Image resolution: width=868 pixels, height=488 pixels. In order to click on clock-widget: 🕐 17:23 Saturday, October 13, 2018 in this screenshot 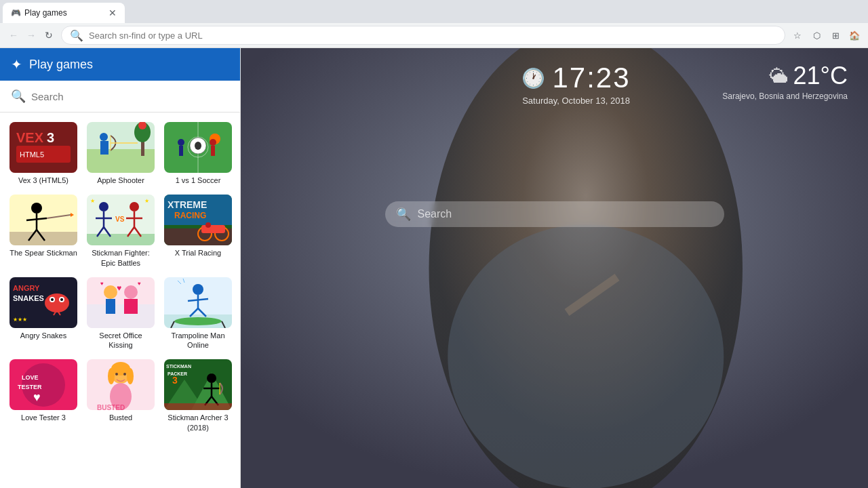, I will do `click(576, 84)`.